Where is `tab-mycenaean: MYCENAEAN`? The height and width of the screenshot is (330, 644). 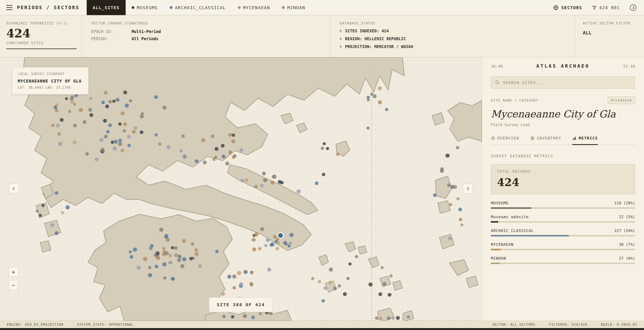
tab-mycenaean: MYCENAEAN is located at coordinates (254, 7).